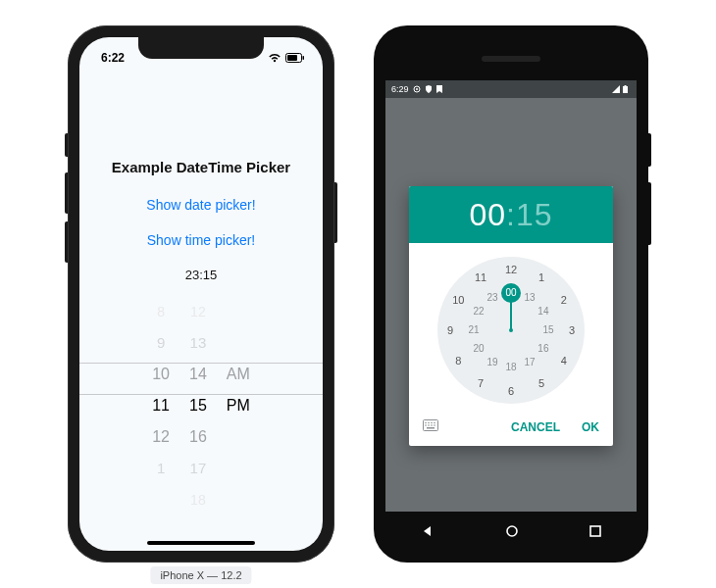  Describe the element at coordinates (440, 89) in the screenshot. I see `bookmark-icon` at that location.